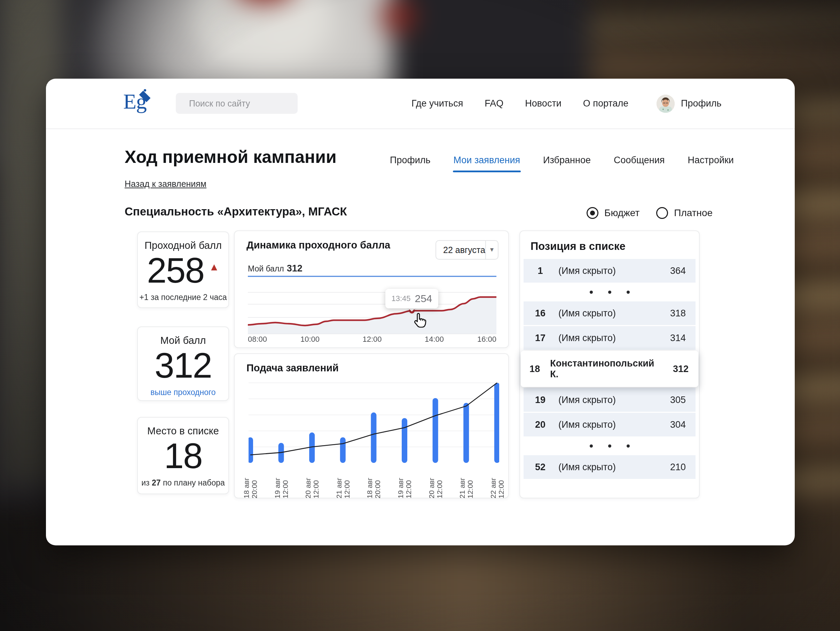  I want to click on position-row: 17(Имя скрыто)314, so click(610, 338).